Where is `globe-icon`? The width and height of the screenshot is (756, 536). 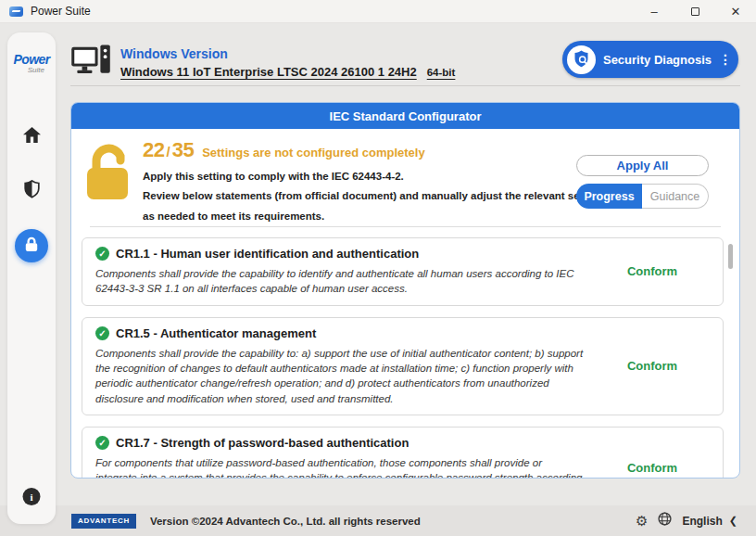
globe-icon is located at coordinates (665, 521).